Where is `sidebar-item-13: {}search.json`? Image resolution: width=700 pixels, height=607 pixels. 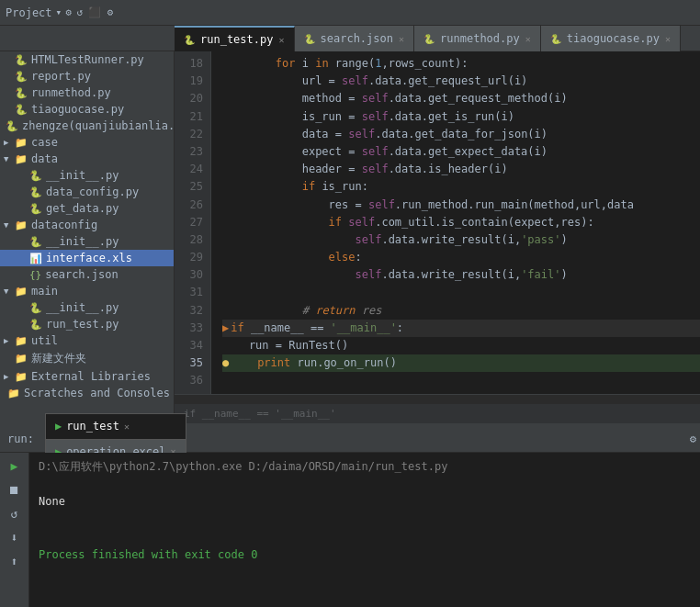
sidebar-item-13: {}search.json is located at coordinates (86, 275).